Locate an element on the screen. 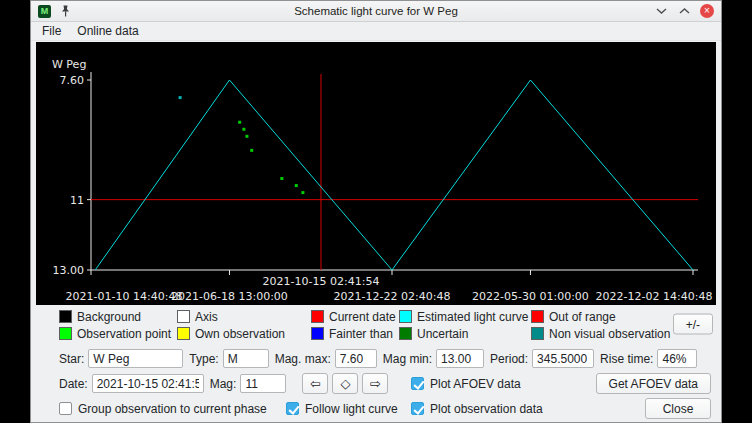 Image resolution: width=752 pixels, height=423 pixels. x-tick-label: 2022-05-30 01:00:00 is located at coordinates (530, 296).